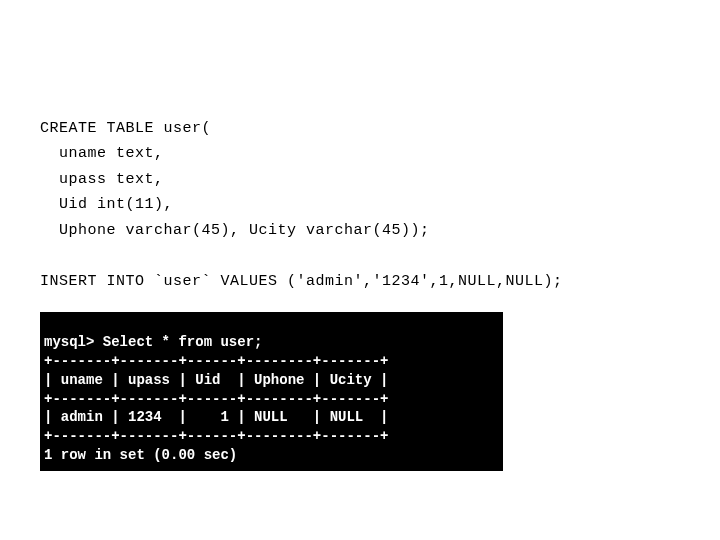 Image resolution: width=720 pixels, height=540 pixels. Describe the element at coordinates (106, 204) in the screenshot. I see `sql-line: Uid int(11),` at that location.